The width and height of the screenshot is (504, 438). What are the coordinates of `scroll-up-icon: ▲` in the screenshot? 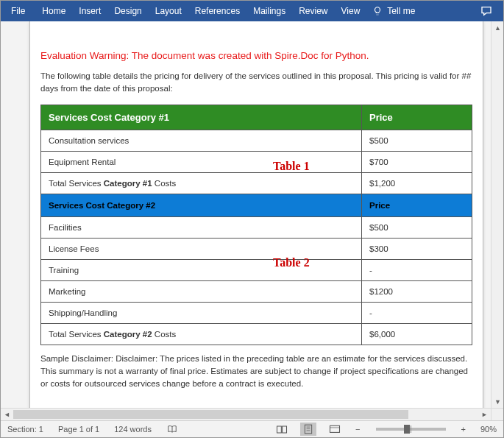 It's located at (497, 28).